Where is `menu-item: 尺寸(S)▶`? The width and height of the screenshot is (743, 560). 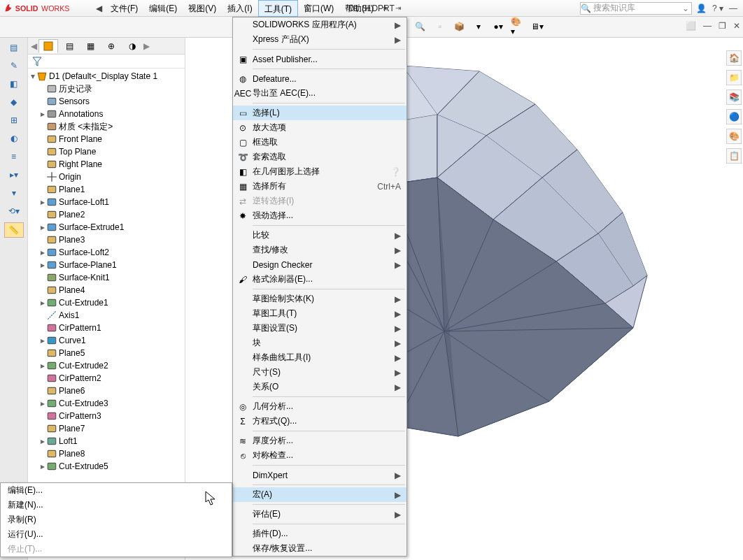
menu-item: 尺寸(S)▶ is located at coordinates (320, 372).